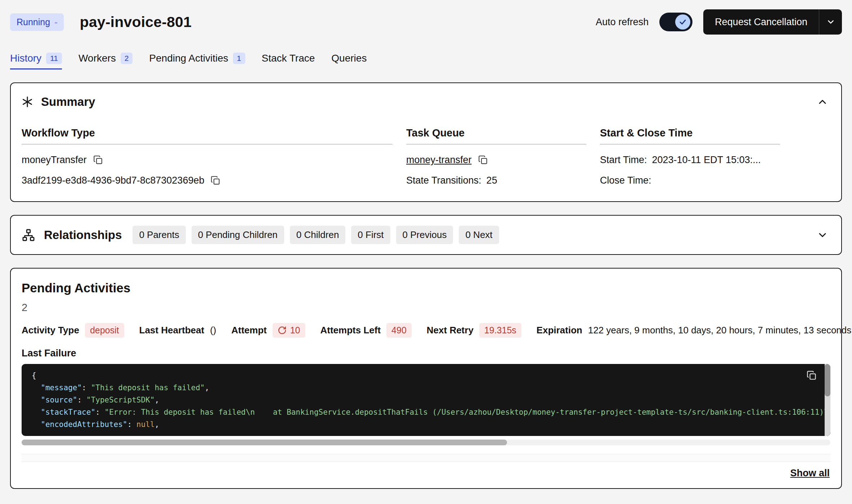  I want to click on request-cancellation-split-button: Request Cancellation, so click(773, 22).